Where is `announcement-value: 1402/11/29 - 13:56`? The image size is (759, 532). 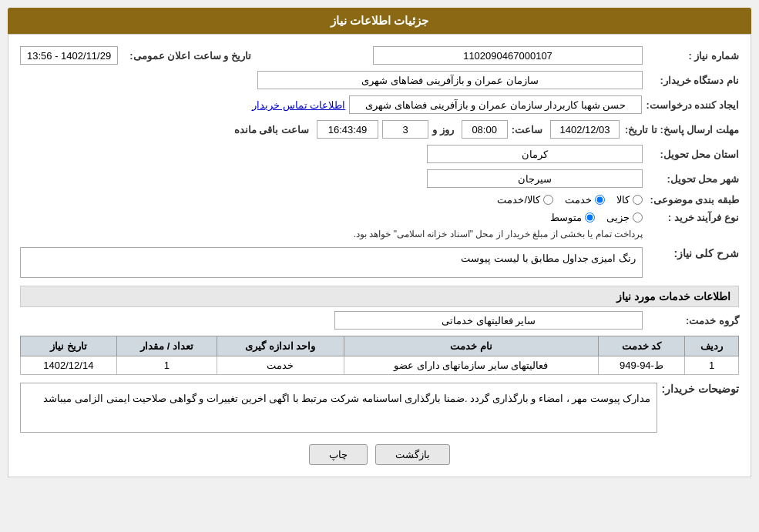
announcement-value: 1402/11/29 - 13:56 is located at coordinates (69, 55).